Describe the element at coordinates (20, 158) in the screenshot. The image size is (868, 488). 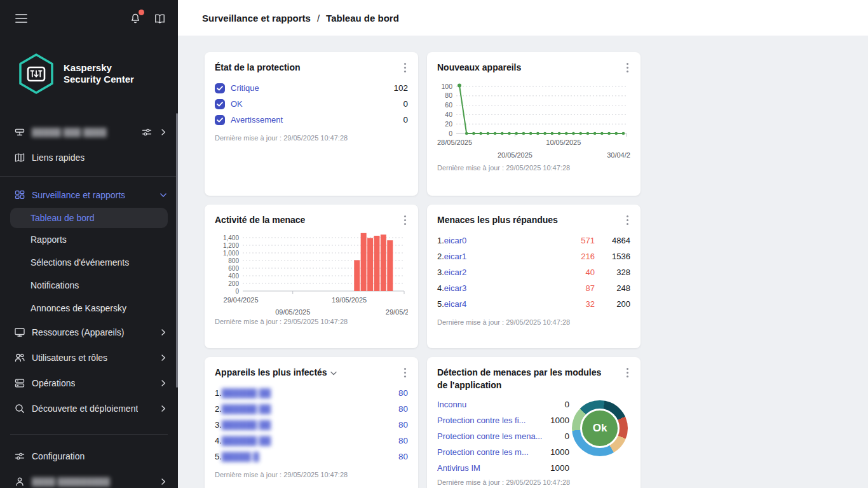
I see `map-icon` at that location.